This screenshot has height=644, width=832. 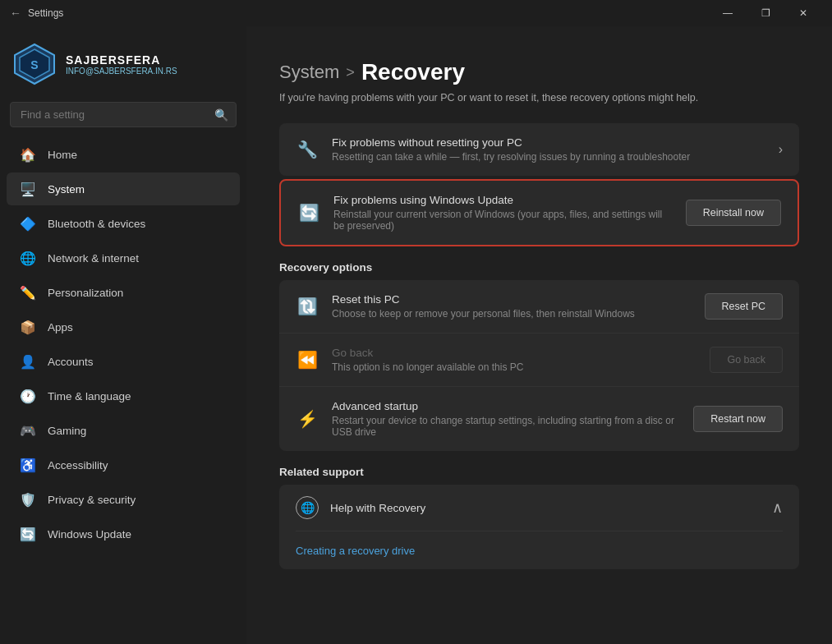 I want to click on sidebar-profile: S SAJBERSFERA INFO@SAJBERSFERA.IN.RS, so click(x=123, y=62).